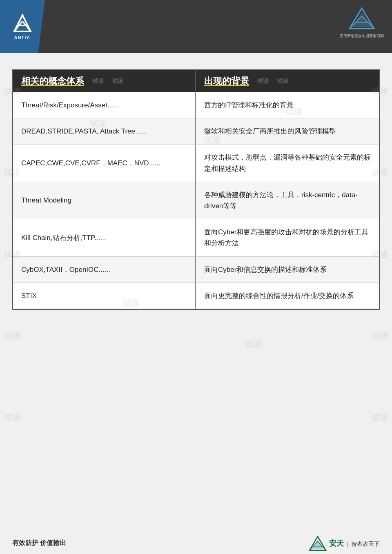 Image resolution: width=392 pixels, height=554 pixels. Describe the element at coordinates (318, 543) in the screenshot. I see `footer-logo-icon` at that location.